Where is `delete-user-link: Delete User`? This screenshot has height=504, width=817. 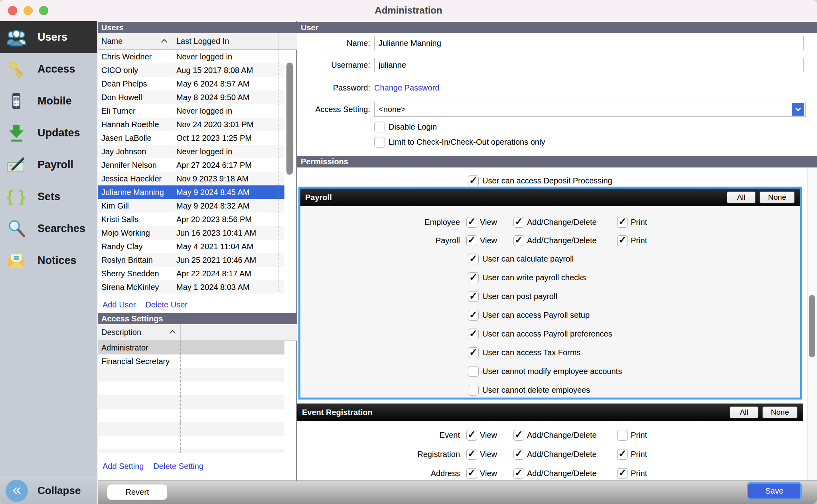
delete-user-link: Delete User is located at coordinates (166, 305).